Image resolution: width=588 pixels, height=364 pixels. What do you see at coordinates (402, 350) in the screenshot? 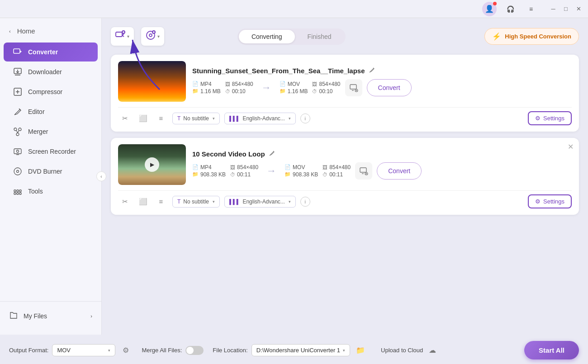
I see `upload-cloud-label: Upload to Cloud` at bounding box center [402, 350].